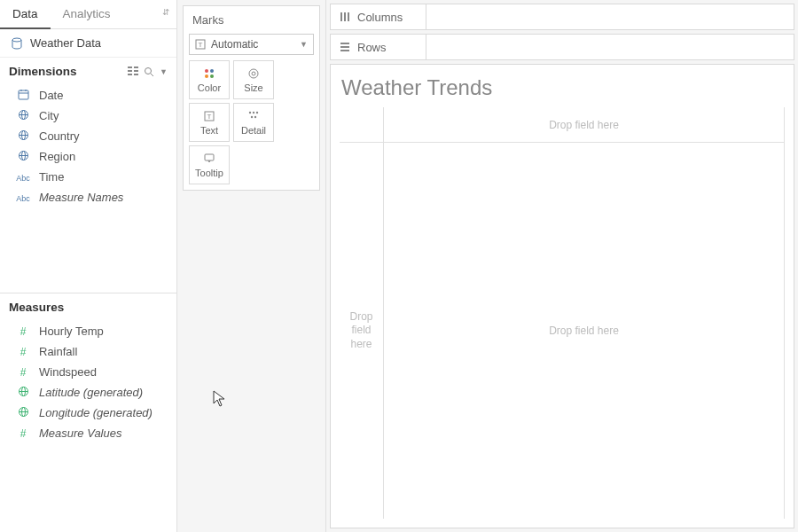 The width and height of the screenshot is (798, 532). Describe the element at coordinates (372, 48) in the screenshot. I see `rows-label: Rows` at that location.